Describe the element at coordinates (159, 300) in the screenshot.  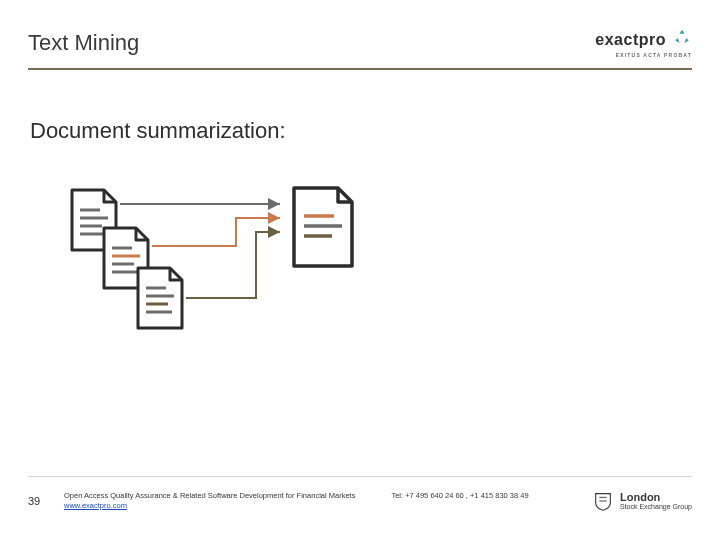
I see `source-doc-icon` at that location.